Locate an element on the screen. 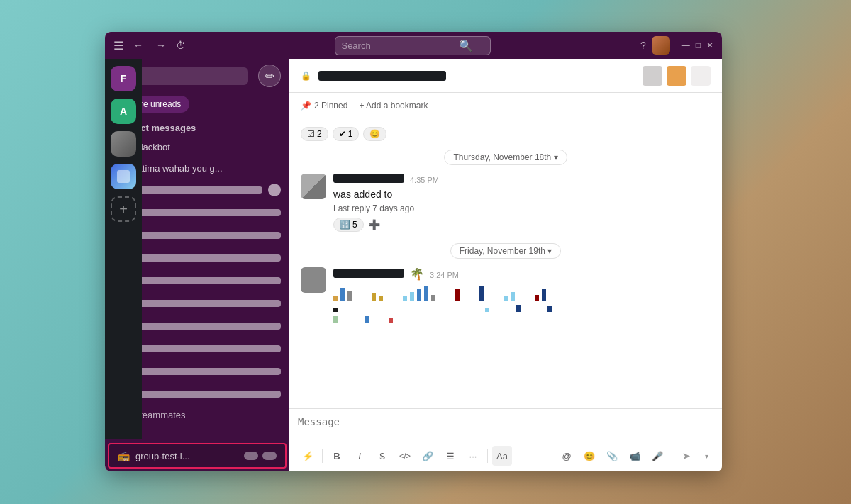 This screenshot has height=504, width=851. avatar is located at coordinates (661, 45).